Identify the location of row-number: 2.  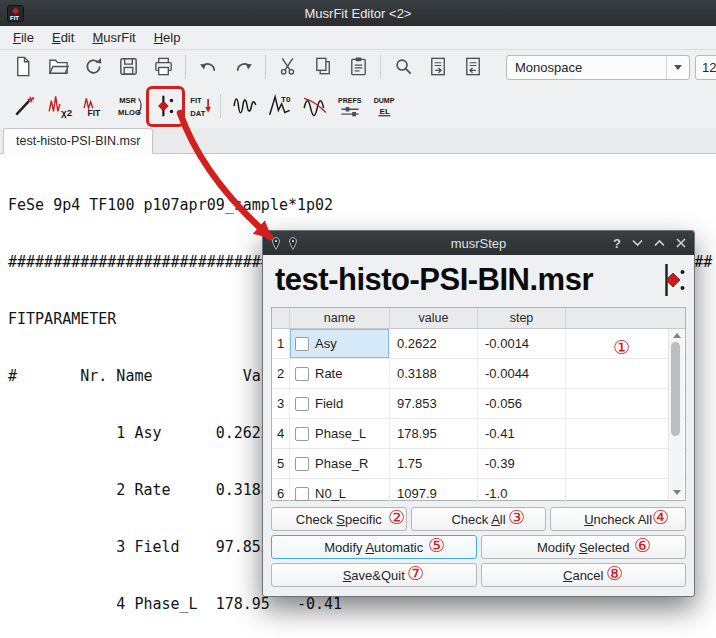
(281, 374).